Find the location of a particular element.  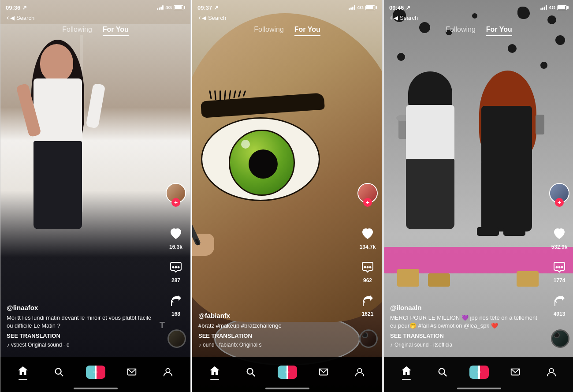

plus-icon-3: + is located at coordinates (479, 372).